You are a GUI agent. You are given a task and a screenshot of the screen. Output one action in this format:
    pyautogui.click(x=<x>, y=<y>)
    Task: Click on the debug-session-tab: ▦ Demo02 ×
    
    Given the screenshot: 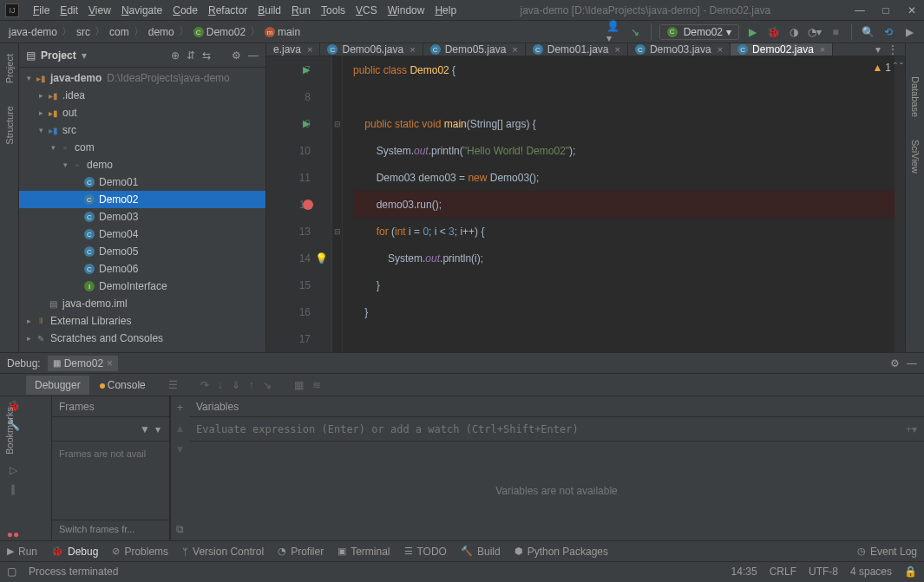 What is the action you would take?
    pyautogui.click(x=83, y=363)
    